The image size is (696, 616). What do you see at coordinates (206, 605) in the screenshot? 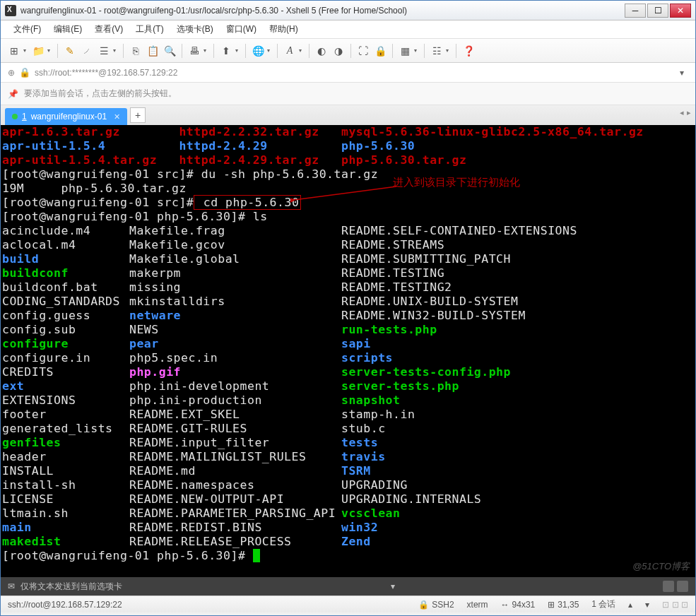
I see `status-connection: ssh://root@192.168.57.129:22` at bounding box center [206, 605].